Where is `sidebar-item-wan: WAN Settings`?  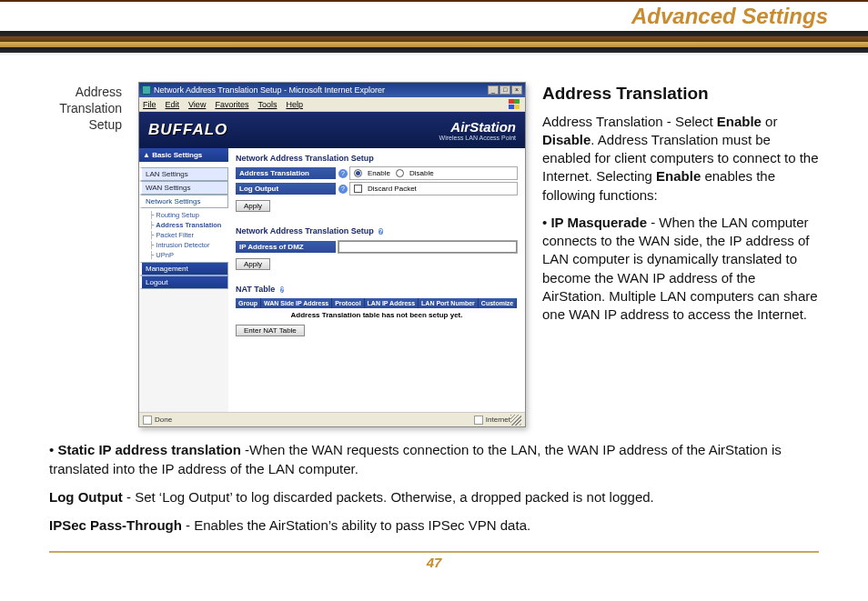 sidebar-item-wan: WAN Settings is located at coordinates (184, 187).